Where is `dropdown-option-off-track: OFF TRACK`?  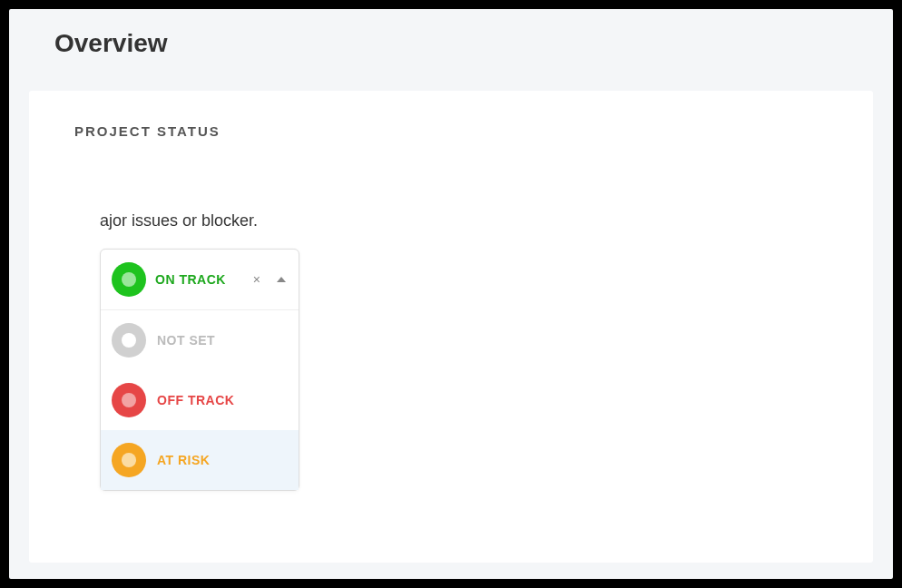
dropdown-option-off-track: OFF TRACK is located at coordinates (200, 400).